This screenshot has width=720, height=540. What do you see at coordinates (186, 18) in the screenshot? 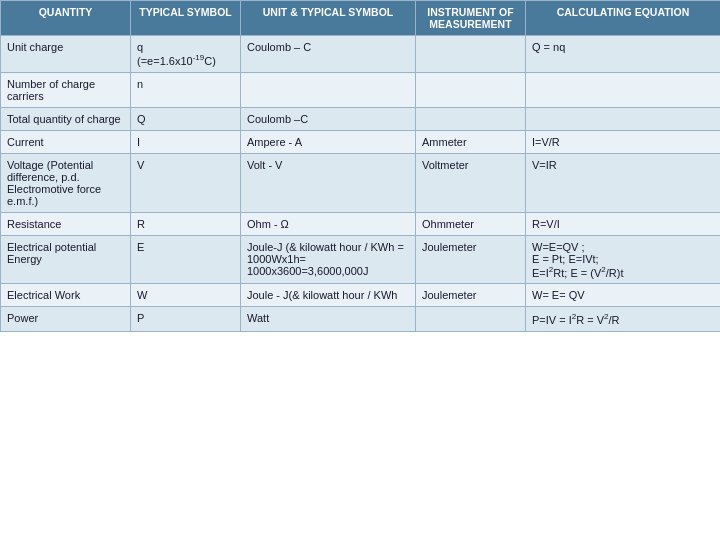
I see `header-symbol: TYPICAL SYMBOL` at bounding box center [186, 18].